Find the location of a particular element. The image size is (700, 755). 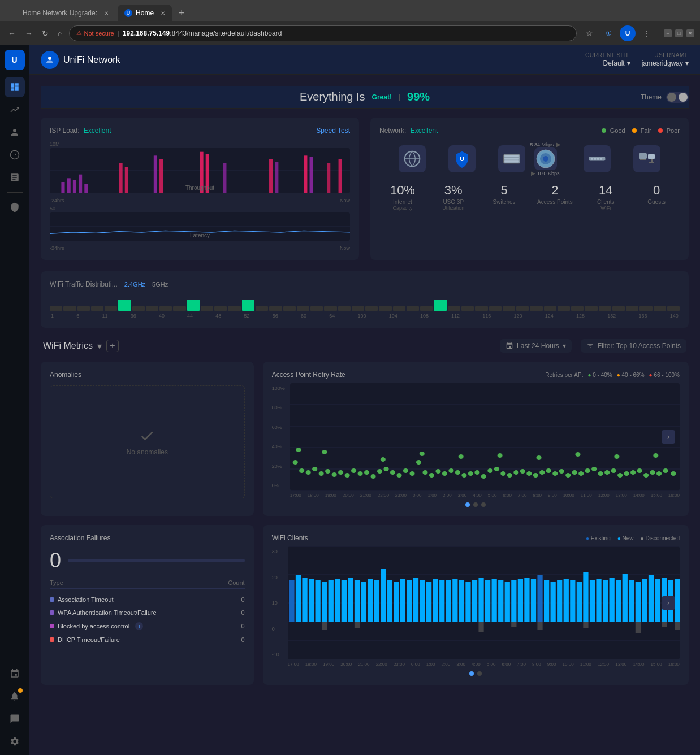

sidebar-item-dashboard is located at coordinates (15, 87).